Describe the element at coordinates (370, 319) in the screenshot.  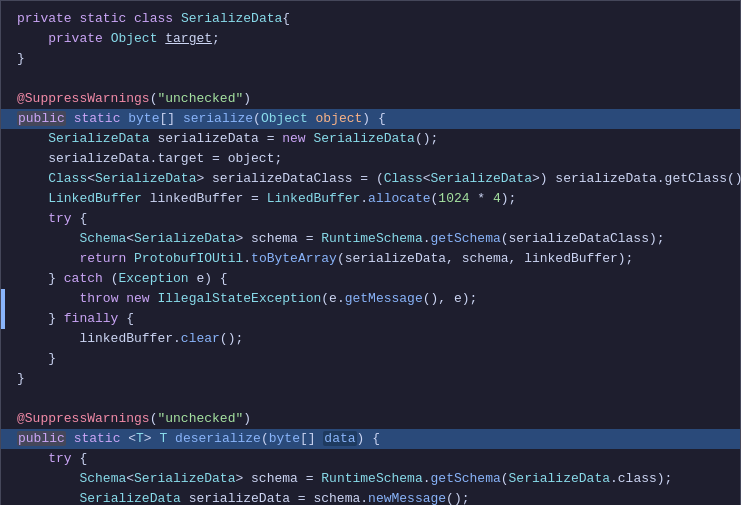
I see `code-line: } finally {` at that location.